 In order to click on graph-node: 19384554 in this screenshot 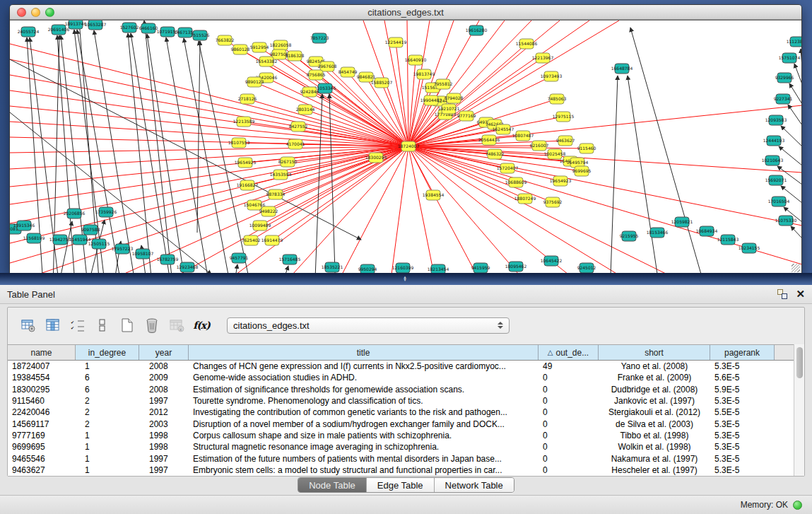, I will do `click(434, 195)`.